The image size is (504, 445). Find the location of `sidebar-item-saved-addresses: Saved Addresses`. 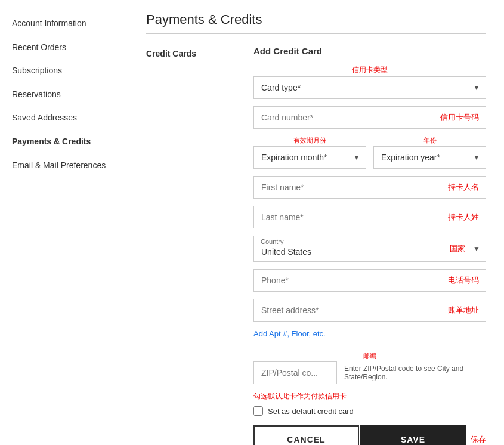

sidebar-item-saved-addresses: Saved Addresses is located at coordinates (64, 118).